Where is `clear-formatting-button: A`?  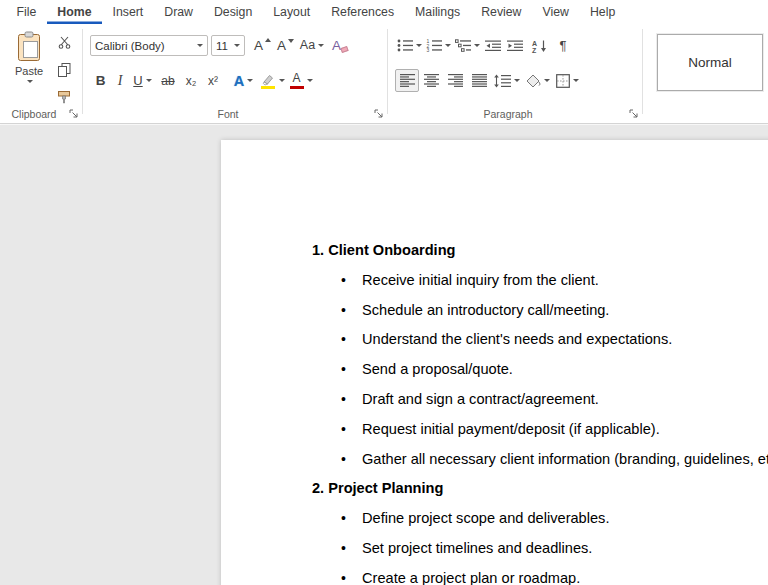
clear-formatting-button: A is located at coordinates (340, 46).